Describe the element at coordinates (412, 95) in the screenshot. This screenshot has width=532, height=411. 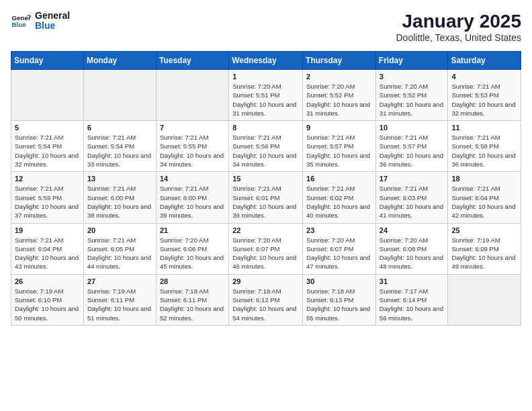
I see `calendar-cell: 3 Sunrise: 7:20 AM Sunset: 5:52 PM Dayli…` at that location.